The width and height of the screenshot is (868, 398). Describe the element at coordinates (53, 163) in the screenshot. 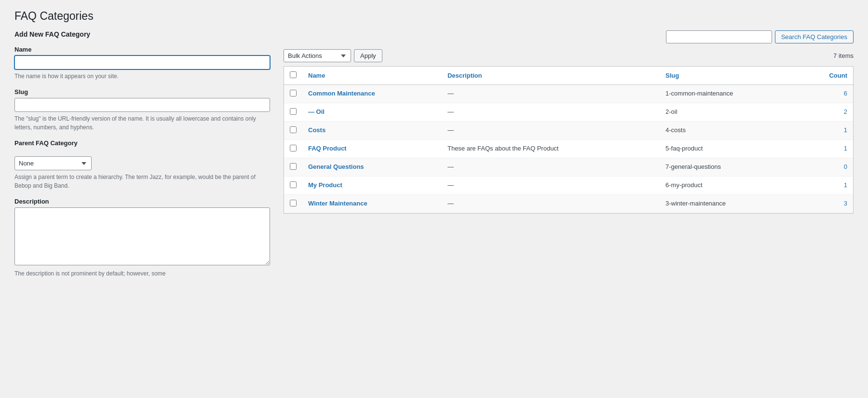

I see `parent-select: None` at that location.